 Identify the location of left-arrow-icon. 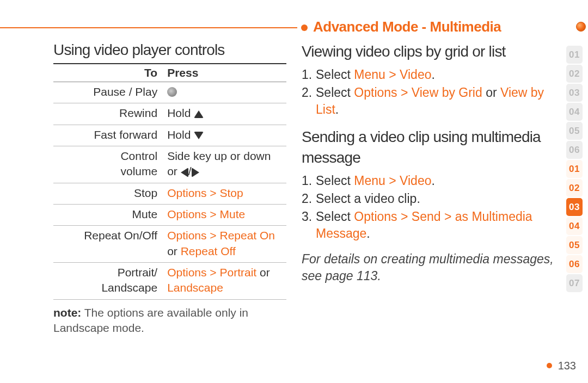
(185, 172).